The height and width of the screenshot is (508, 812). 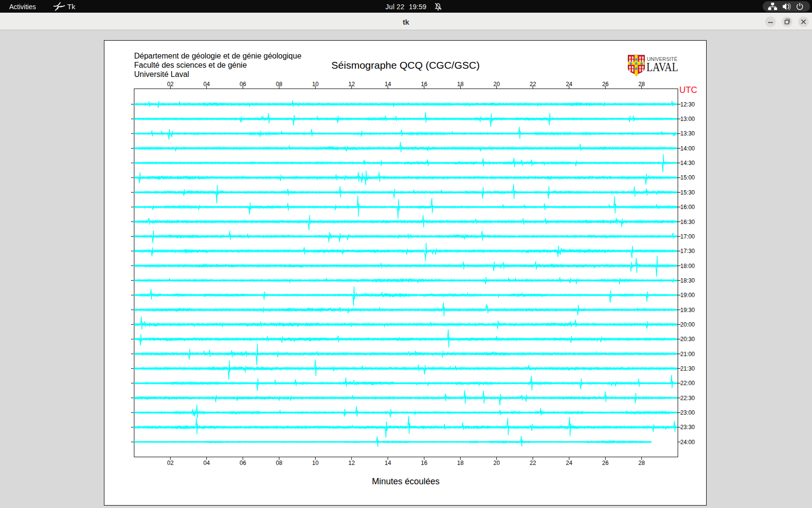 What do you see at coordinates (688, 266) in the screenshot?
I see `svg-text: 18:00` at bounding box center [688, 266].